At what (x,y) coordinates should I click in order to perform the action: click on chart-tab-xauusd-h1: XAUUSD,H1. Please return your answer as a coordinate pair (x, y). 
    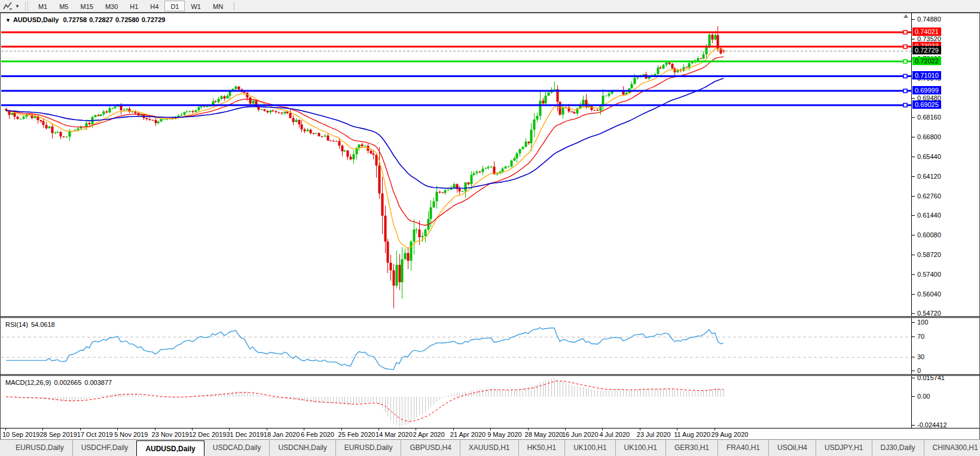
    Looking at the image, I should click on (489, 448).